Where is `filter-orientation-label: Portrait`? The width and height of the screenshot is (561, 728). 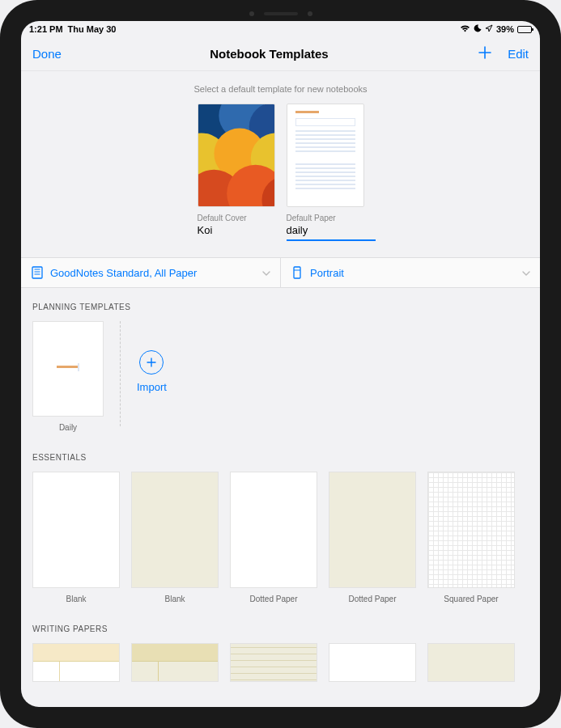 filter-orientation-label: Portrait is located at coordinates (327, 273).